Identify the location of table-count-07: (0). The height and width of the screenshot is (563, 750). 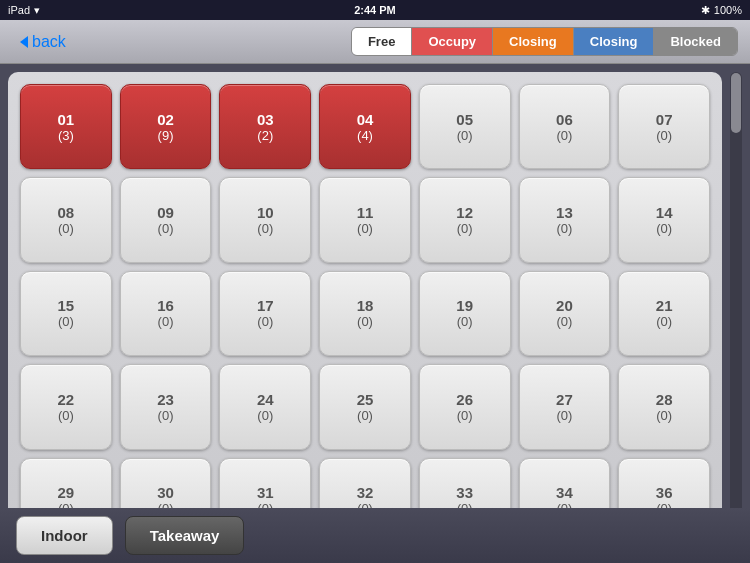
(664, 136).